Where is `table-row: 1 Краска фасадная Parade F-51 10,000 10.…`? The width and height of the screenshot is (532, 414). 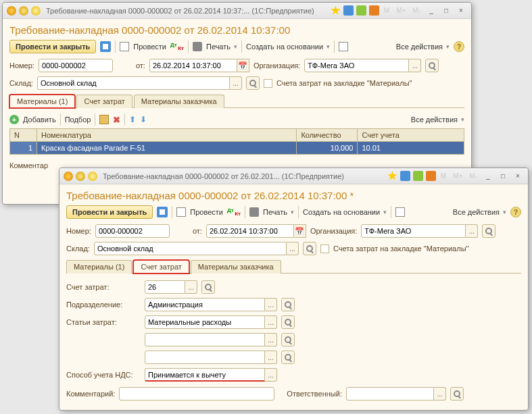 table-row: 1 Краска фасадная Parade F-51 10,000 10.… is located at coordinates (237, 149).